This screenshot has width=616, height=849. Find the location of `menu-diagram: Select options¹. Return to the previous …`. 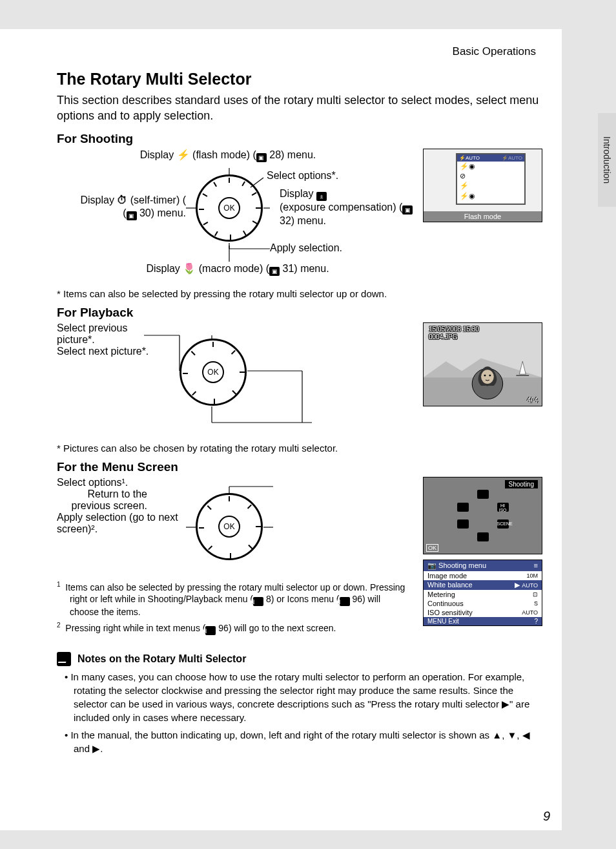

menu-diagram: Select options¹. Return to the previous … is located at coordinates (234, 529).